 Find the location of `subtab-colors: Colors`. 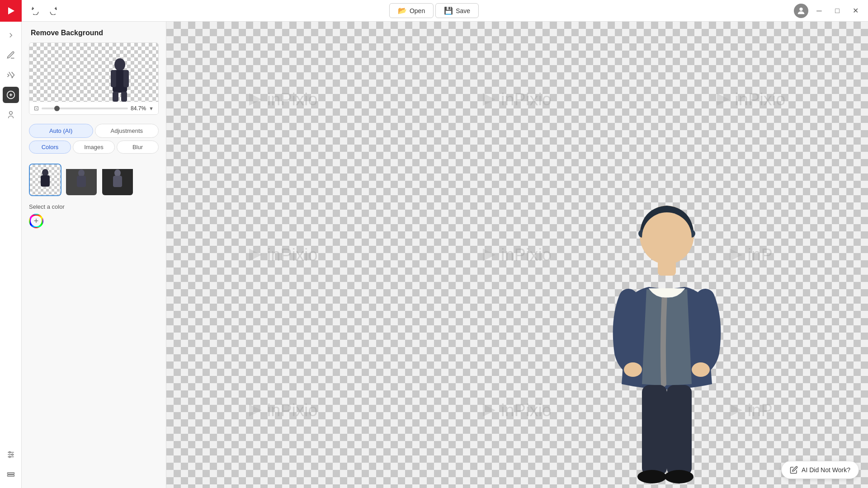

subtab-colors: Colors is located at coordinates (50, 147).